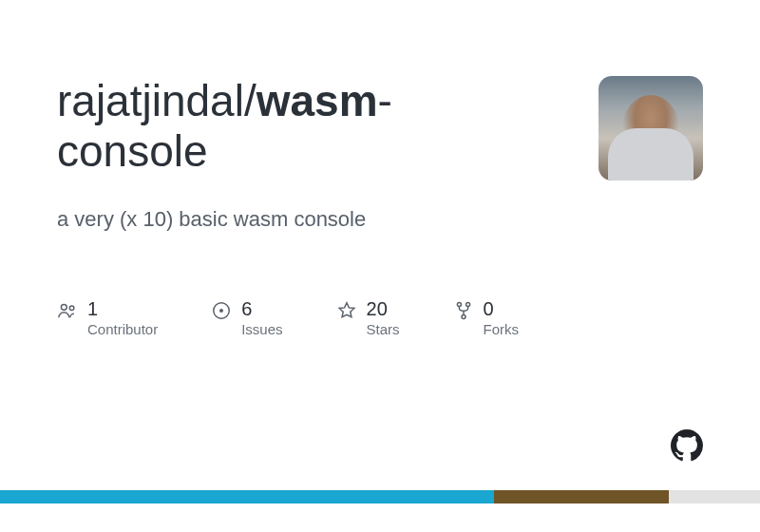 The image size is (760, 532). I want to click on stars-label: Stars, so click(384, 329).